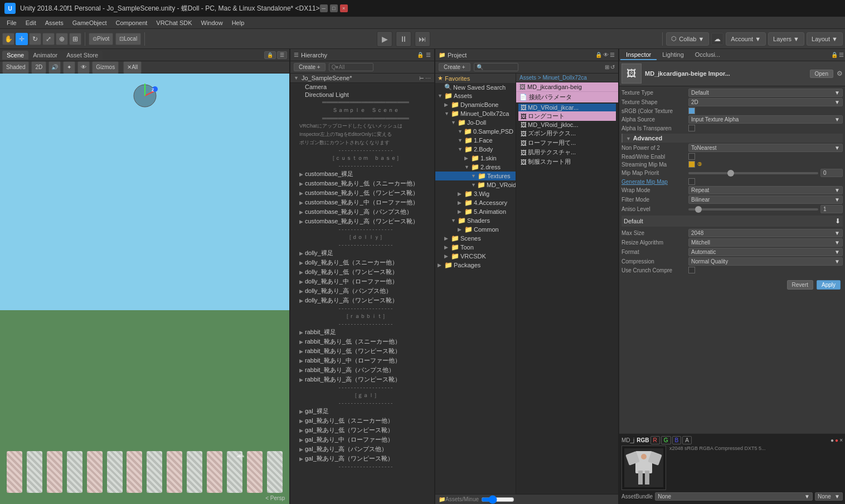 The width and height of the screenshot is (845, 504). I want to click on hand-tool: ✋, so click(8, 39).